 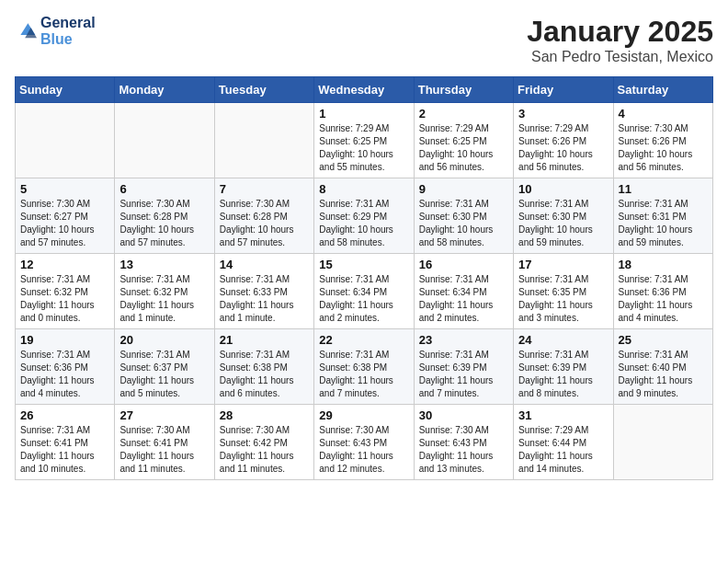 I want to click on day-number: 10, so click(x=563, y=190).